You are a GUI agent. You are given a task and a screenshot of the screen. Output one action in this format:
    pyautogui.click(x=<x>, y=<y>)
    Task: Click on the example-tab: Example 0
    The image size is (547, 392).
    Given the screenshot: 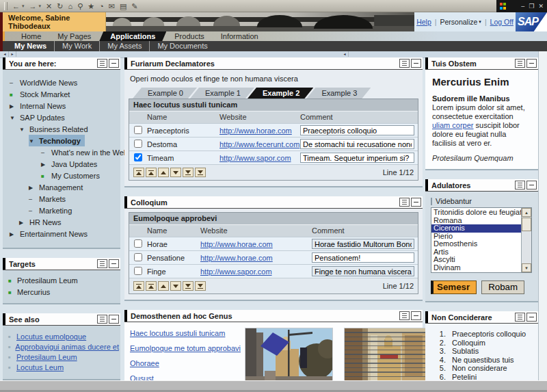 What is the action you would take?
    pyautogui.click(x=165, y=93)
    